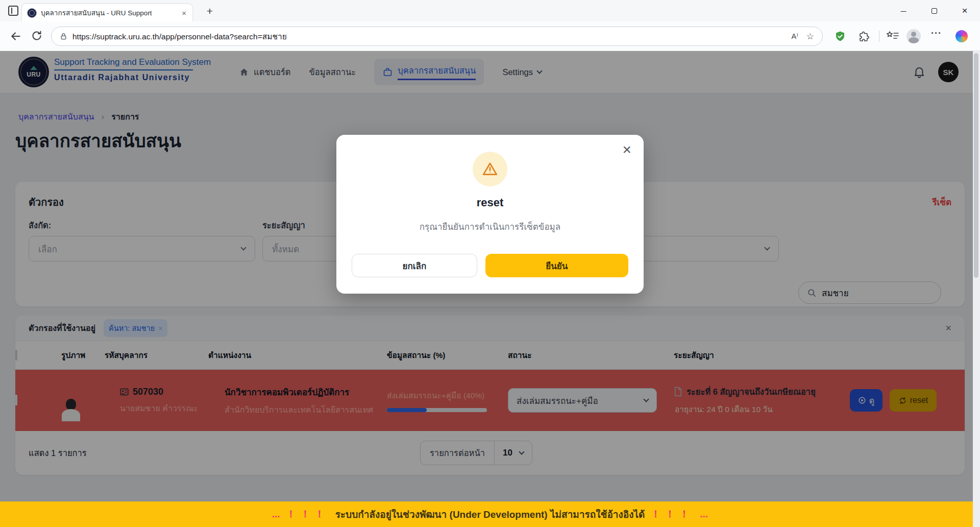  What do you see at coordinates (490, 214) in the screenshot?
I see `reset-confirm-modal: × reset กรุณายืนยันการดำเนินการรีเซ็ตข้อ…` at bounding box center [490, 214].